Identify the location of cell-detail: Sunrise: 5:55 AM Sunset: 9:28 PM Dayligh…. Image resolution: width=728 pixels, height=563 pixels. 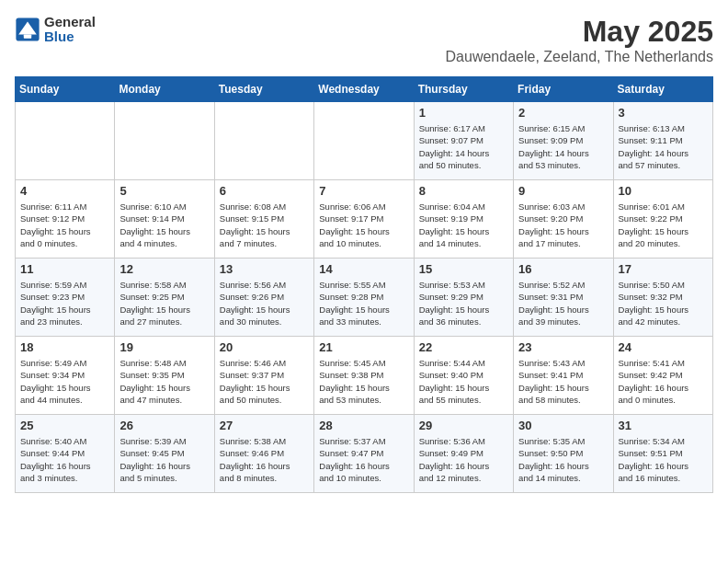
(364, 304).